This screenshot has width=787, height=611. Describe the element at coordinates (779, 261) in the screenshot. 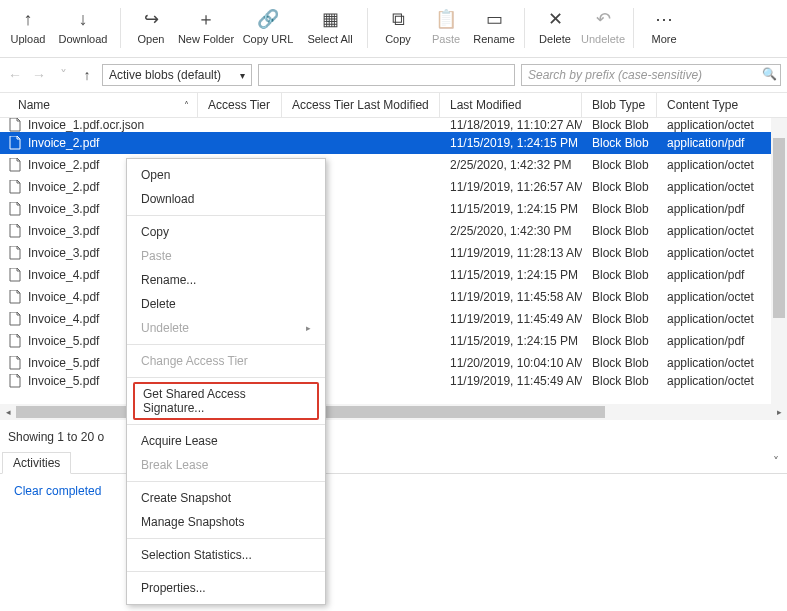

I see `vertical-scrollbar` at that location.